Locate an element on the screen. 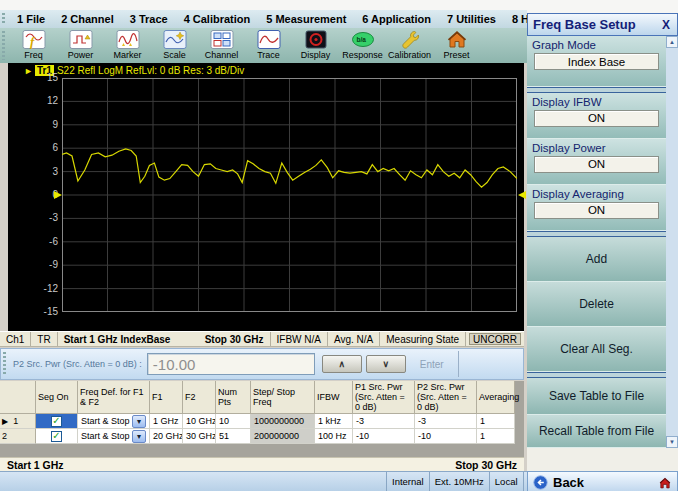  f2-cell: 10 GHz is located at coordinates (200, 422).